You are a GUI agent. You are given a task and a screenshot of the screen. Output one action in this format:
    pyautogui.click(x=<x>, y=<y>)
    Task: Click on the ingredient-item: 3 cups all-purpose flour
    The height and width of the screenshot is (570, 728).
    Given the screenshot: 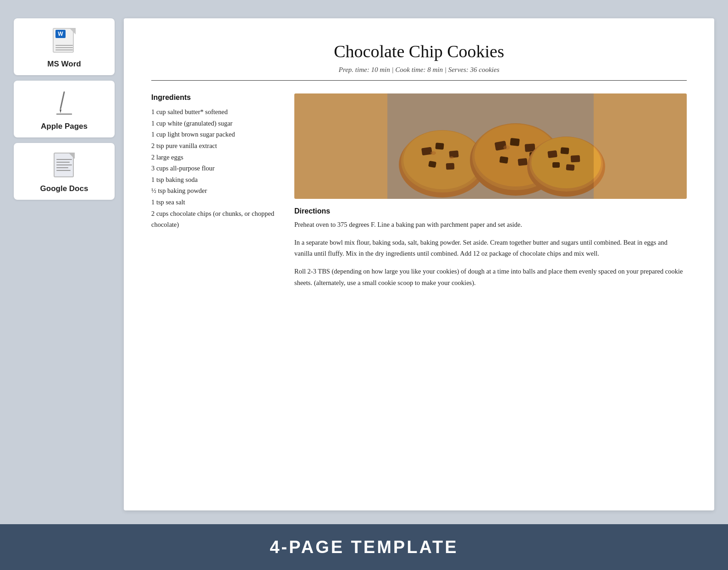 What is the action you would take?
    pyautogui.click(x=215, y=169)
    